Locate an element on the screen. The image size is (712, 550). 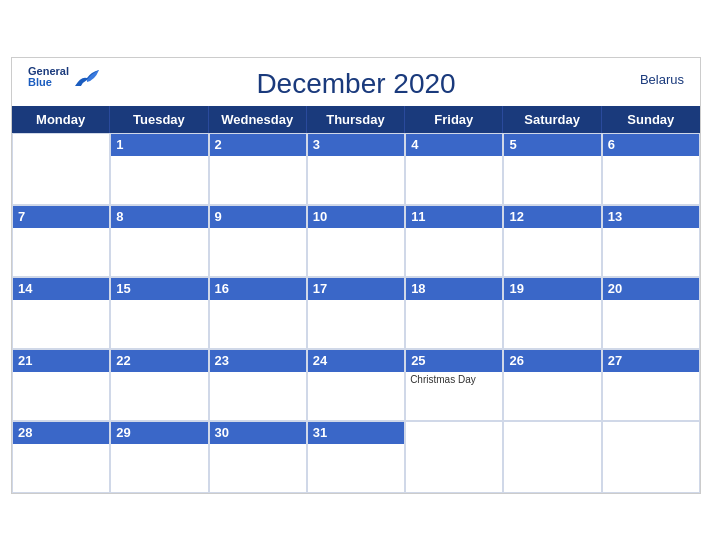
day-cell-21: 21 is located at coordinates (61, 385).